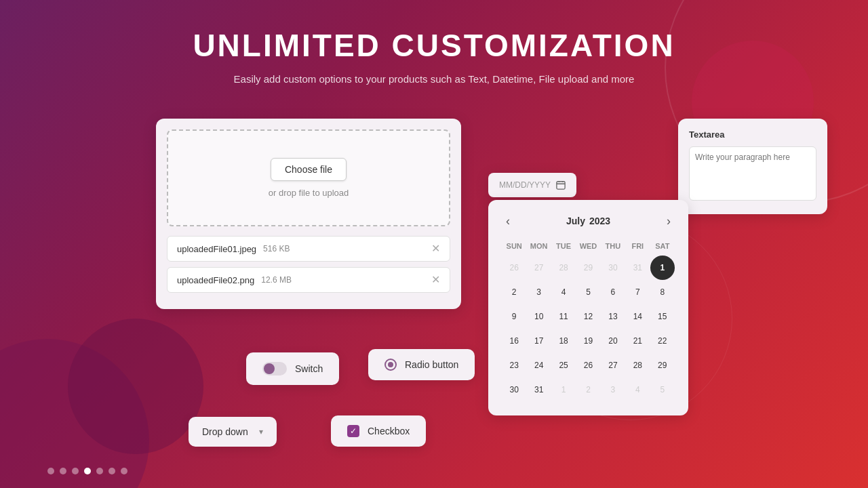 The width and height of the screenshot is (868, 488). What do you see at coordinates (309, 369) in the screenshot?
I see `switch-label: Switch` at bounding box center [309, 369].